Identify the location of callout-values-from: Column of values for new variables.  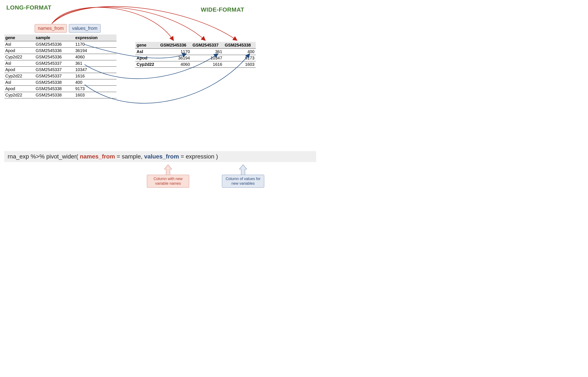
(243, 181).